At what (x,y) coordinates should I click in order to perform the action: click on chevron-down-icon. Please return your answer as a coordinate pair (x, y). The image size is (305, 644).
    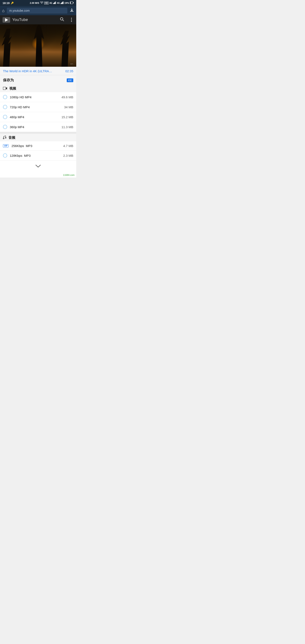
    Looking at the image, I should click on (38, 166).